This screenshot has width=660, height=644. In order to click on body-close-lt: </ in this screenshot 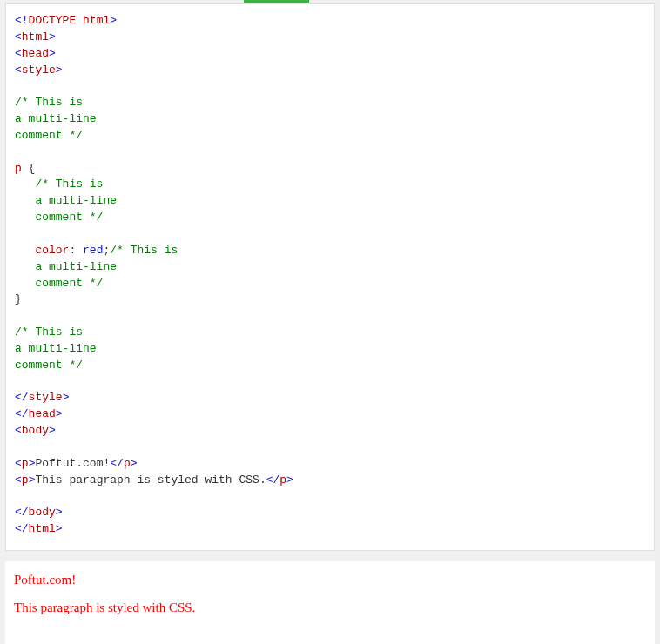, I will do `click(22, 512)`.